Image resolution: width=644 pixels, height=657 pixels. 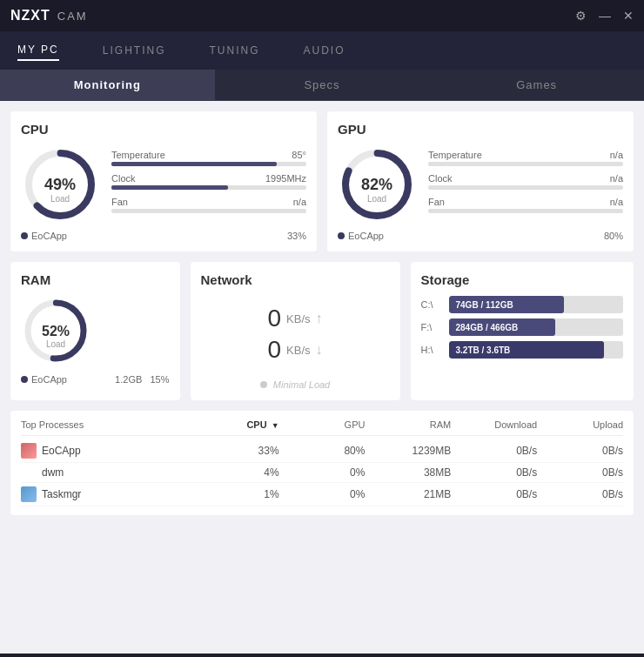 I want to click on storage-drive-c: C:\ 74GB / 112GB, so click(x=522, y=305).